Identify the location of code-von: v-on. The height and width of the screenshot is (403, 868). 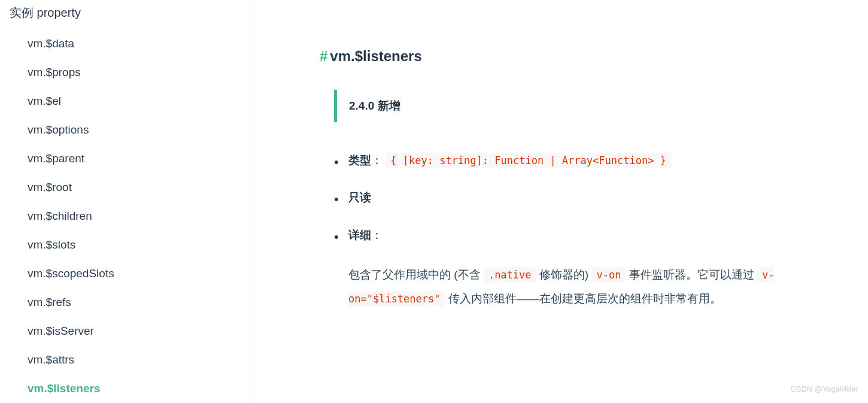
(608, 275).